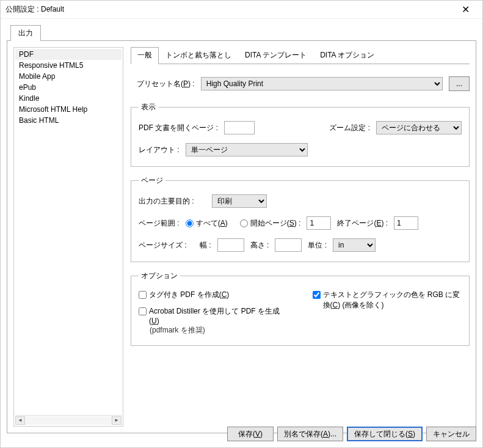 The width and height of the screenshot is (483, 448). I want to click on preset-label: プリセット名(P) :, so click(166, 84).